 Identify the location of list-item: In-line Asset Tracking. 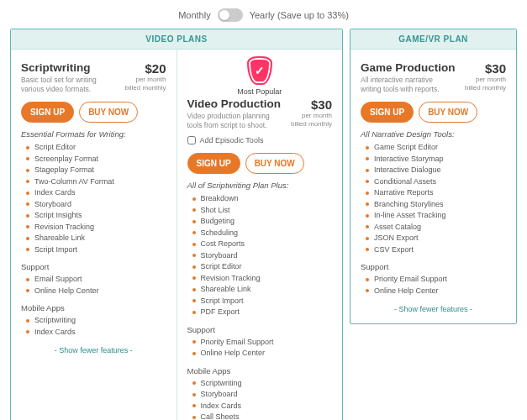
(435, 216).